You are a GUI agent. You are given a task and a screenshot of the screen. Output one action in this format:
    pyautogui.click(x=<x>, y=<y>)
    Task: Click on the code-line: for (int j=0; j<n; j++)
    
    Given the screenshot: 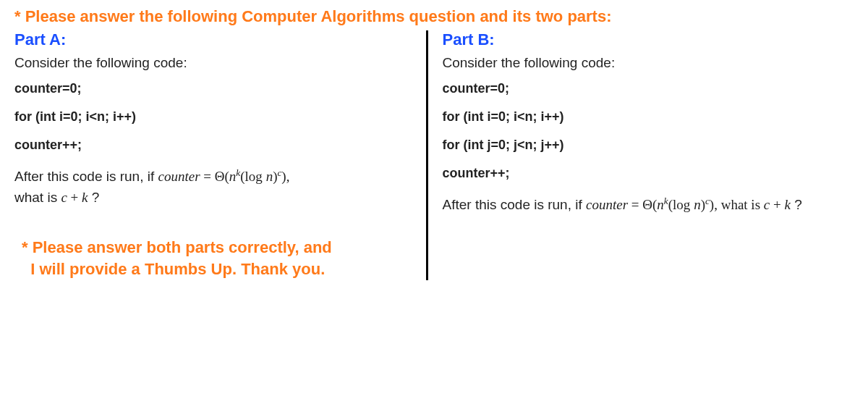 What is the action you would take?
    pyautogui.click(x=641, y=145)
    